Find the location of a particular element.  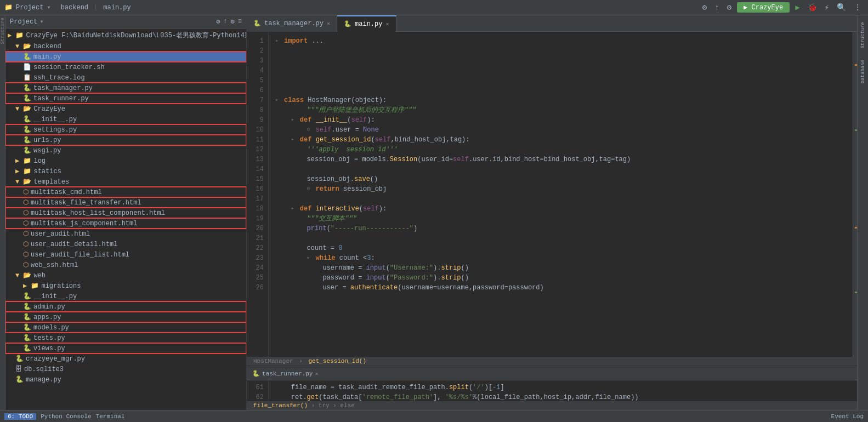

up-icon: ↑ is located at coordinates (717, 8).